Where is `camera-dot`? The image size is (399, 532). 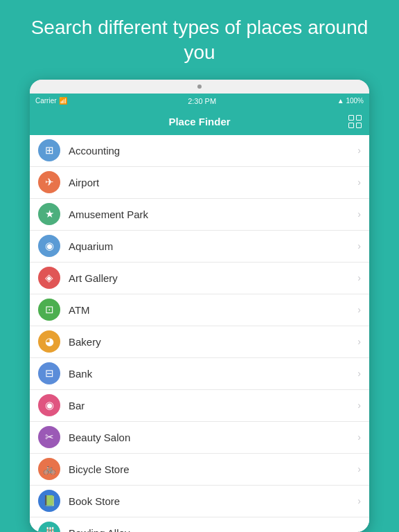
camera-dot is located at coordinates (200, 87).